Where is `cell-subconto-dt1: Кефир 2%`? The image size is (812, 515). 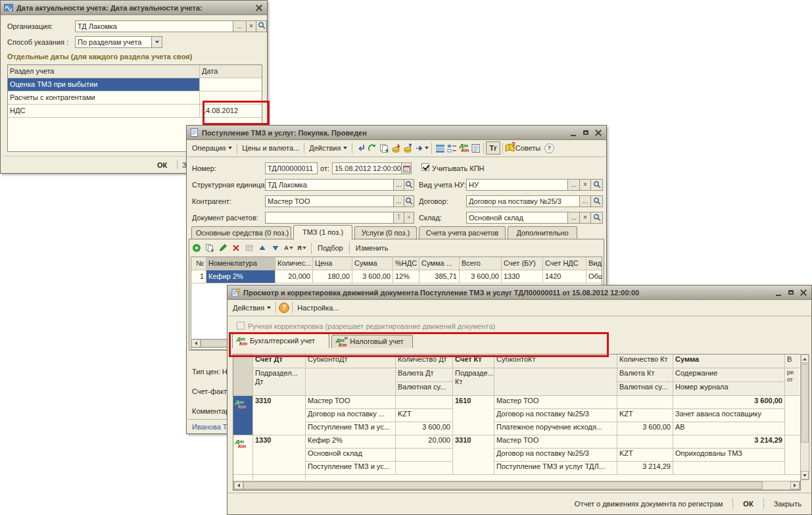
cell-subconto-dt1: Кефир 2% is located at coordinates (350, 442).